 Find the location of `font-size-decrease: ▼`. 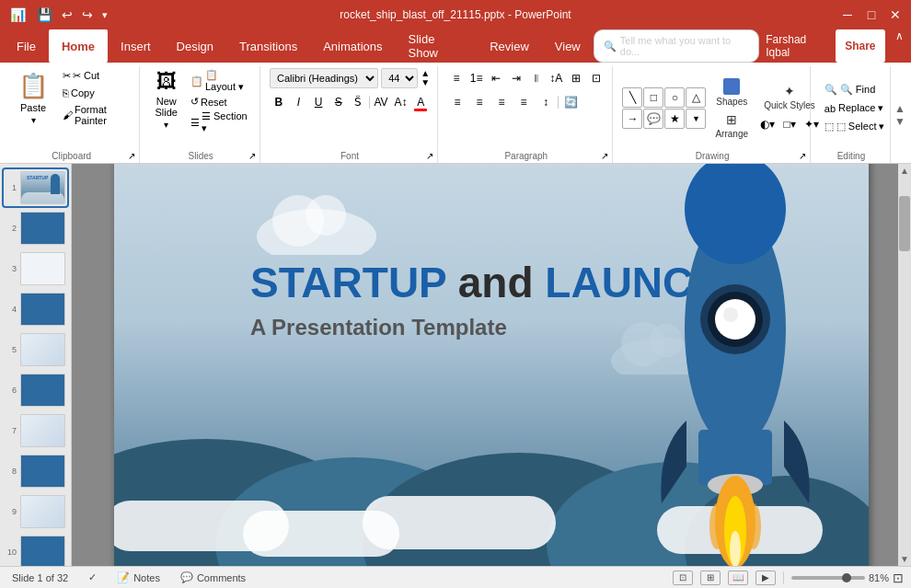

font-size-decrease: ▼ is located at coordinates (425, 83).